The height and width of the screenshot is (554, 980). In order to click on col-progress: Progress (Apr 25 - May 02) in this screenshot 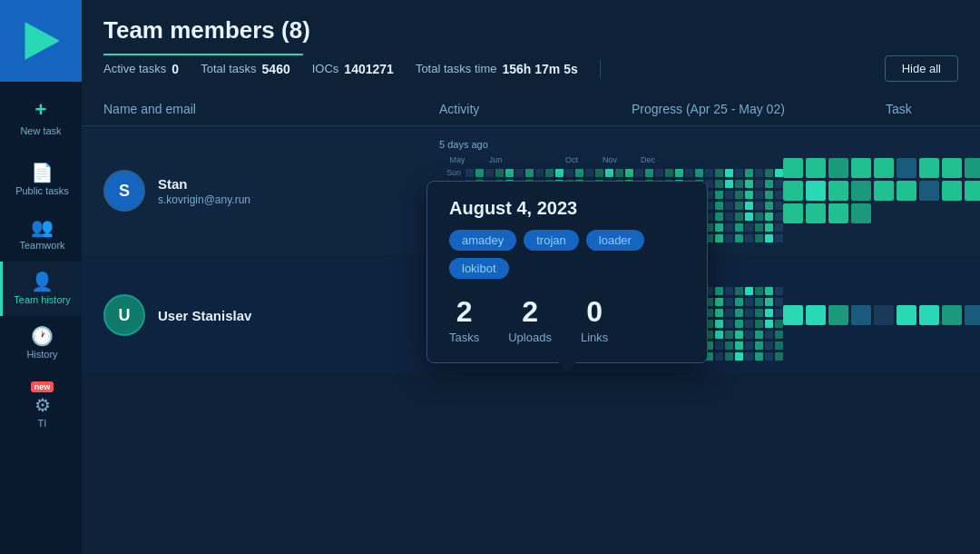, I will do `click(759, 109)`.